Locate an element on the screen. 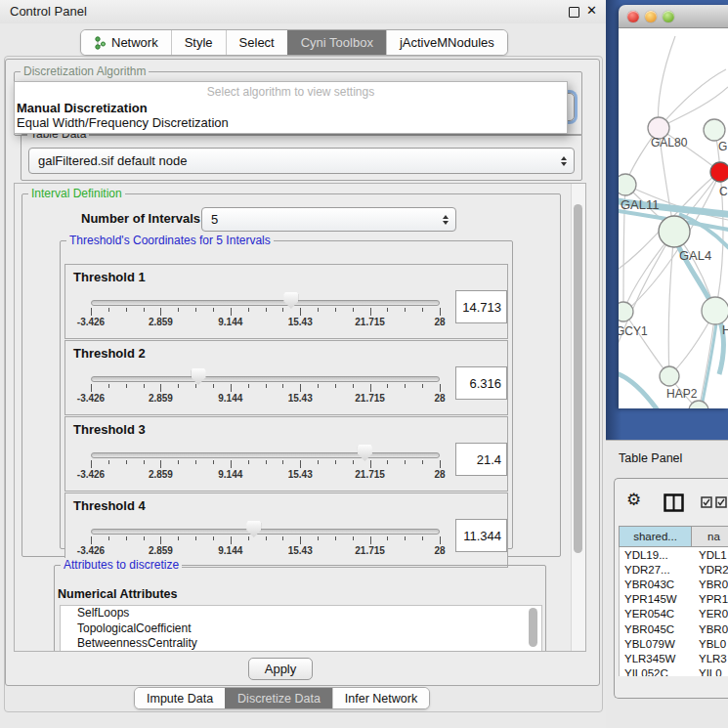 The image size is (728, 728). table-row: YBL079WYBL0 is located at coordinates (674, 643).